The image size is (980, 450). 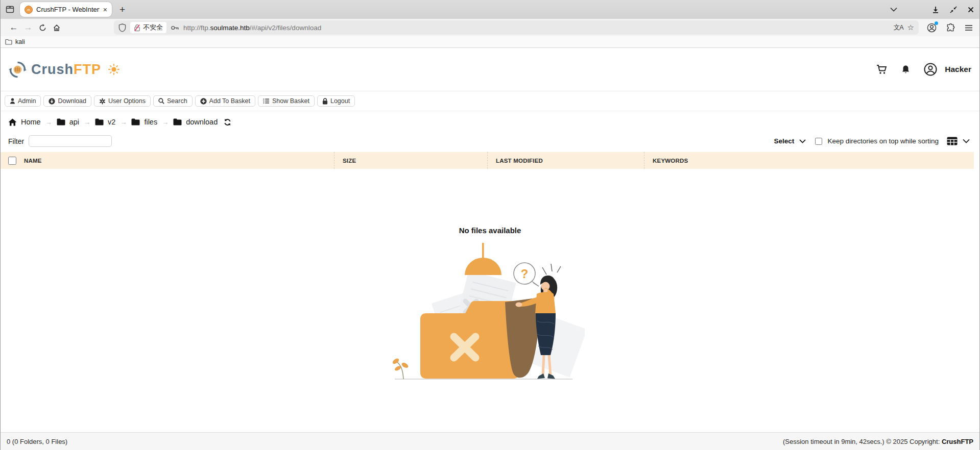 What do you see at coordinates (72, 101) in the screenshot?
I see `download-label: Download` at bounding box center [72, 101].